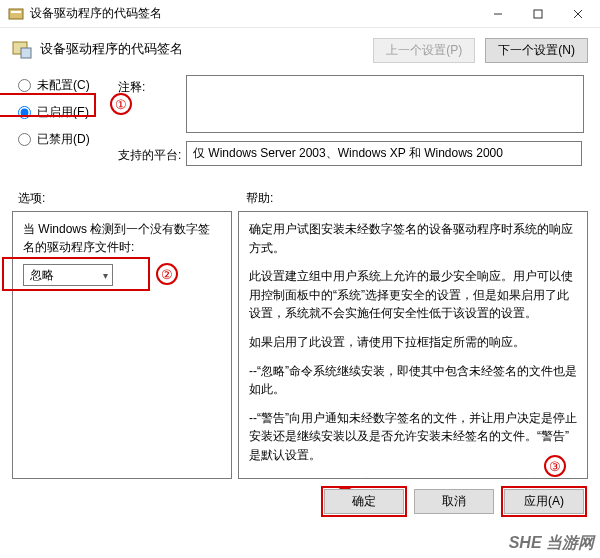 The height and width of the screenshot is (558, 600). I want to click on comment-label: 注释:, so click(152, 104).